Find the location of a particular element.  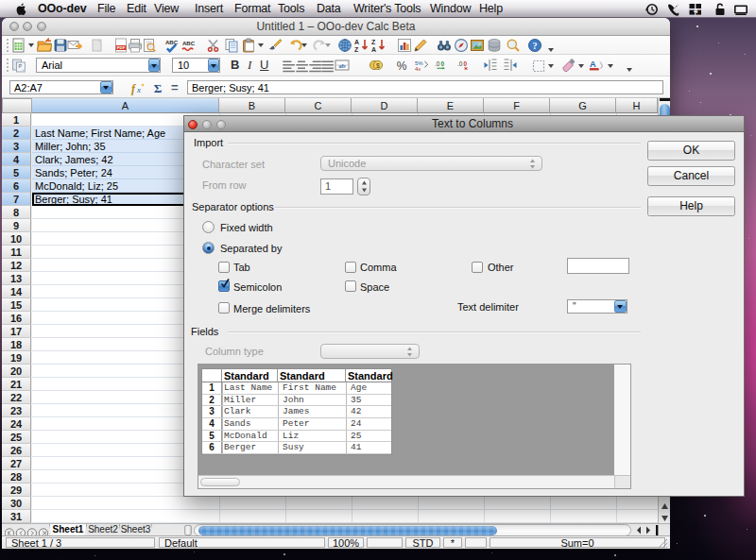

svg-text: 5% is located at coordinates (420, 63).